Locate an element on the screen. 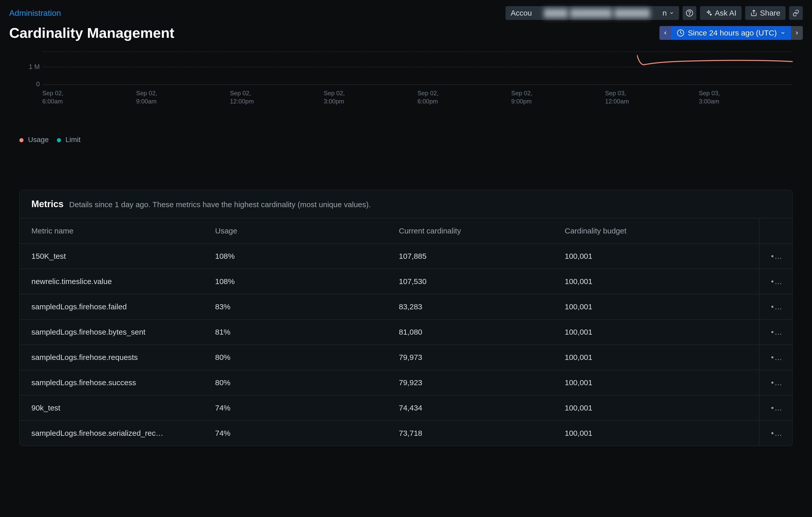 Image resolution: width=812 pixels, height=517 pixels. legend-item-usage: Usage is located at coordinates (34, 140).